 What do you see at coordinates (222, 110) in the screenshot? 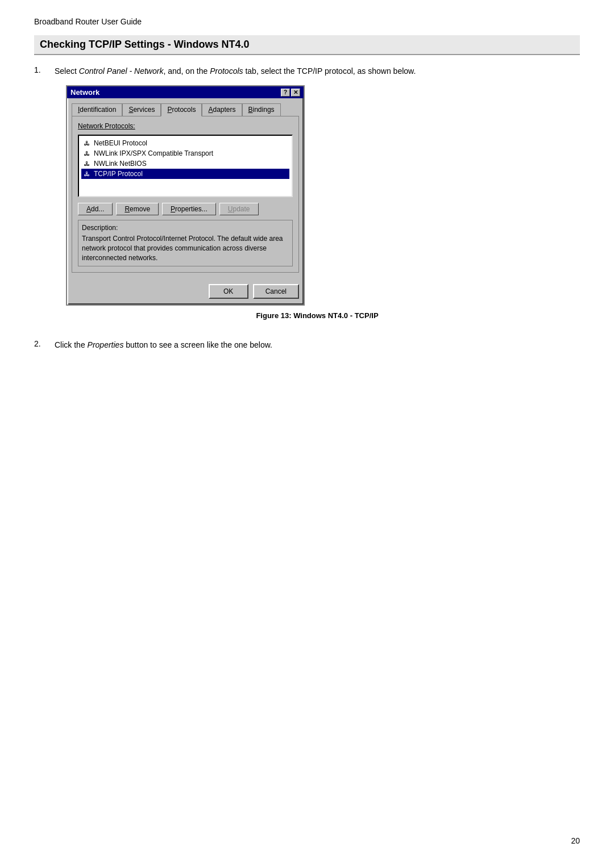
I see `tab-adapters: Adapters` at bounding box center [222, 110].